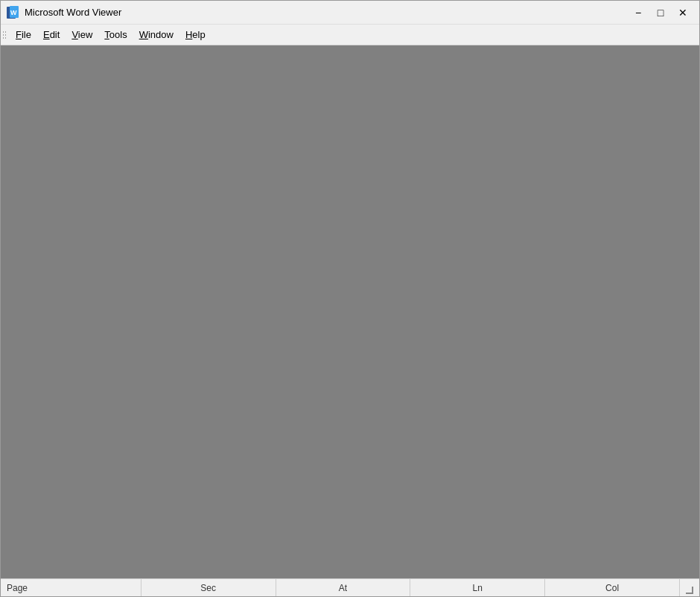 The width and height of the screenshot is (700, 597). I want to click on window-title: Microsoft Word Viewer, so click(73, 12).